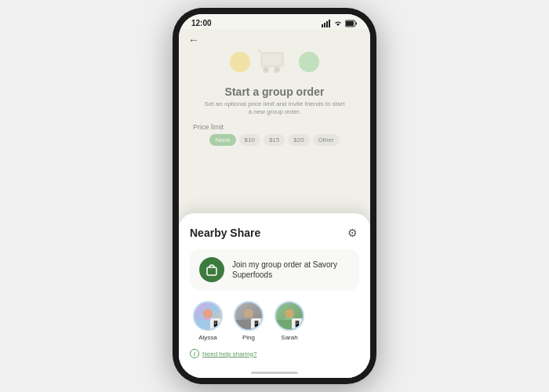 This screenshot has width=549, height=392. What do you see at coordinates (289, 337) in the screenshot?
I see `contact-name-sarah: Sarah` at bounding box center [289, 337].